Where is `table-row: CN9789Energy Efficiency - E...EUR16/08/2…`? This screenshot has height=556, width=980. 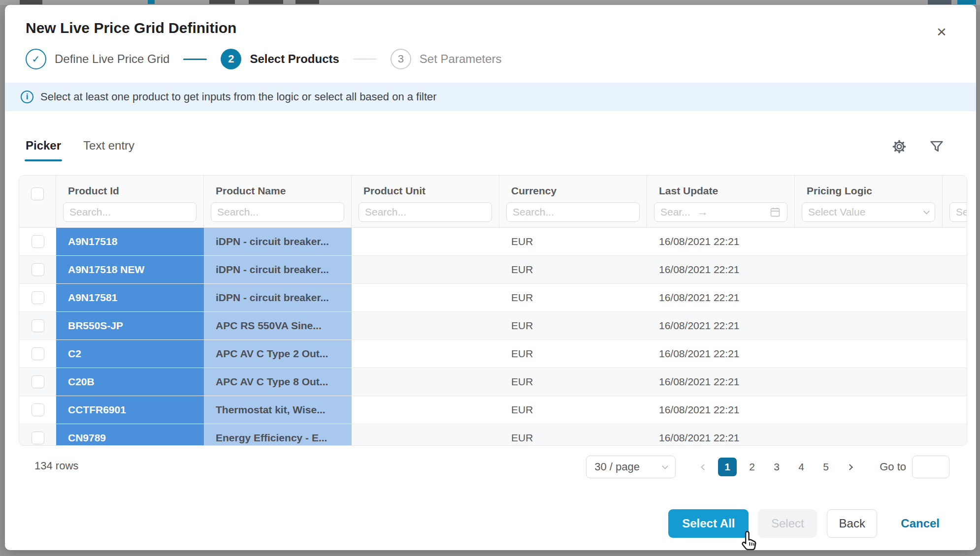 table-row: CN9789Energy Efficiency - E...EUR16/08/2… is located at coordinates (493, 435).